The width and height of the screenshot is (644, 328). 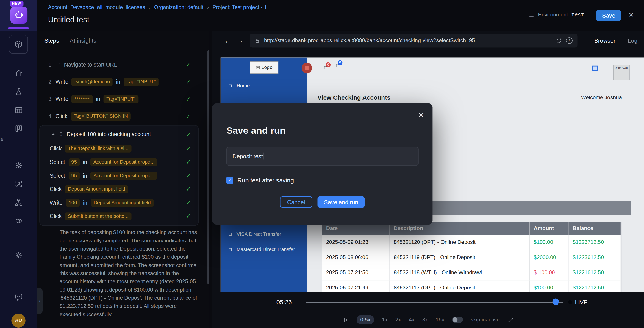 I want to click on table-row: 2025-05-07 21:49845321117 (DPT) - Online…, so click(x=472, y=286).